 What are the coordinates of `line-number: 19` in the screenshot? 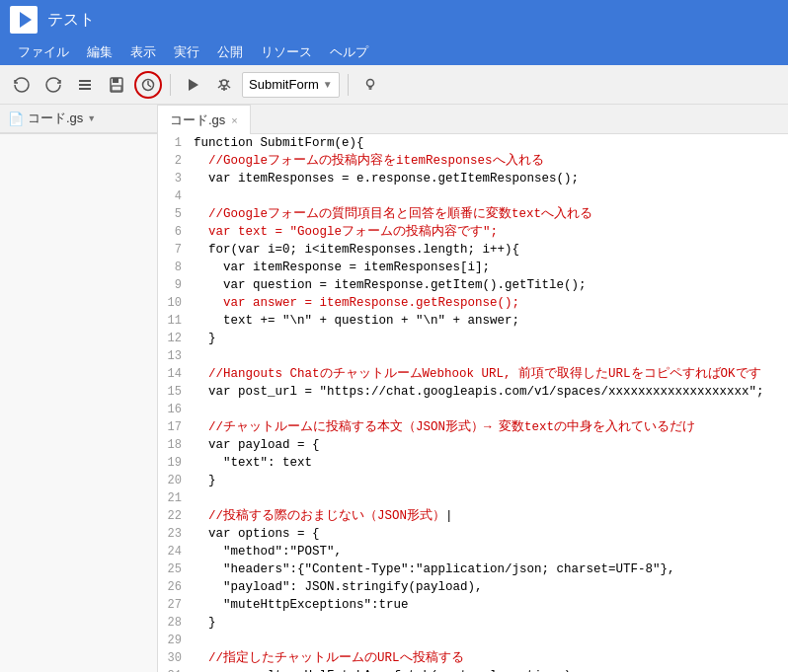 It's located at (174, 463).